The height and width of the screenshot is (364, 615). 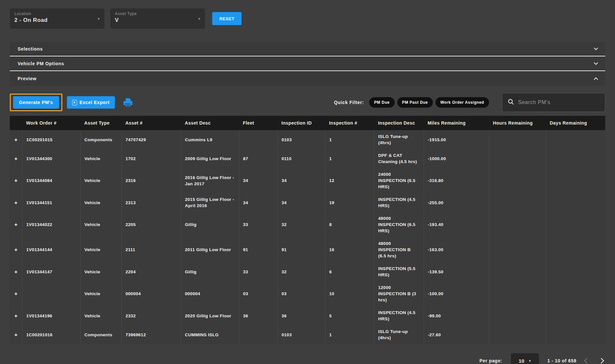 I want to click on cell-wo: 1C00201016, so click(x=51, y=335).